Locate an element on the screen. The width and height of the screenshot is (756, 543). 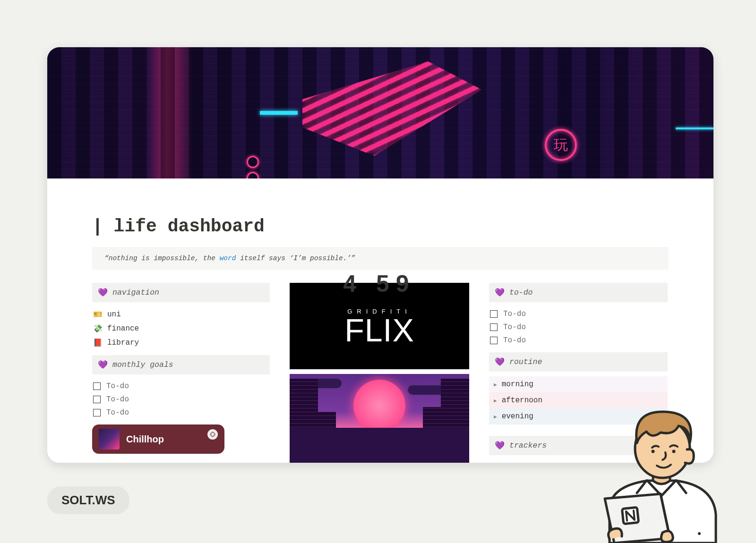
quote-callout: “nothing is impossible, the word itself … is located at coordinates (380, 258).